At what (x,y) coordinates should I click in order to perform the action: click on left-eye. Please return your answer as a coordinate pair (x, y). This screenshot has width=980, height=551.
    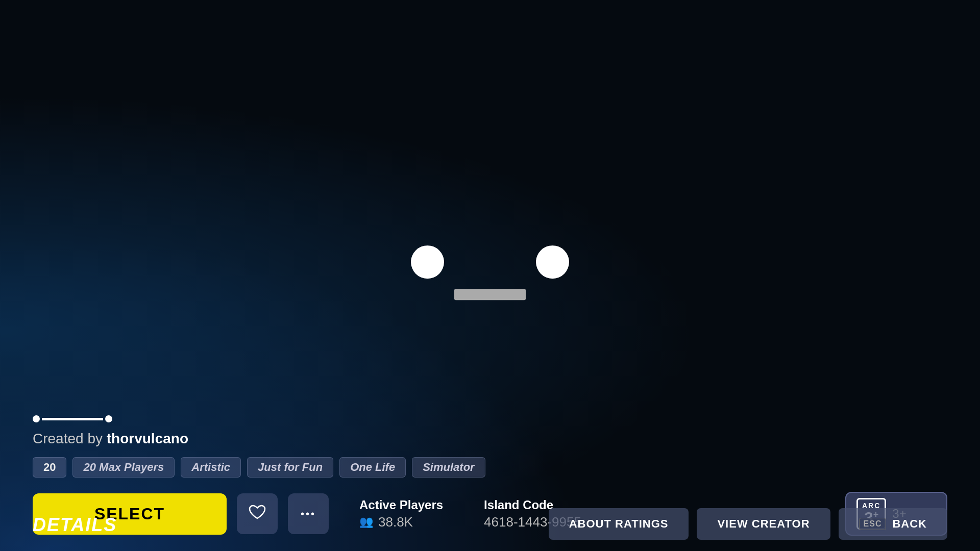
    Looking at the image, I should click on (428, 262).